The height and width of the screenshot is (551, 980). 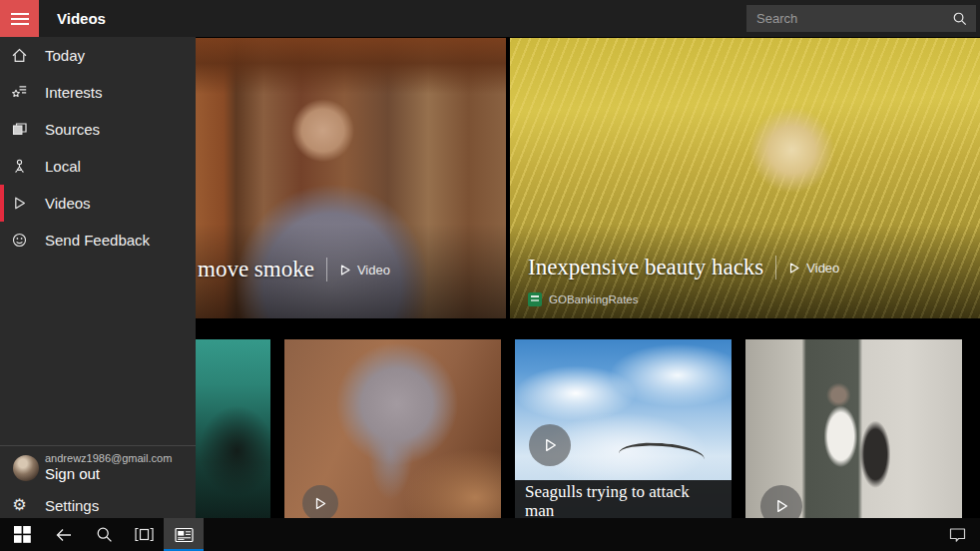 What do you see at coordinates (60, 166) in the screenshot?
I see `sidebar-item-label: Local` at bounding box center [60, 166].